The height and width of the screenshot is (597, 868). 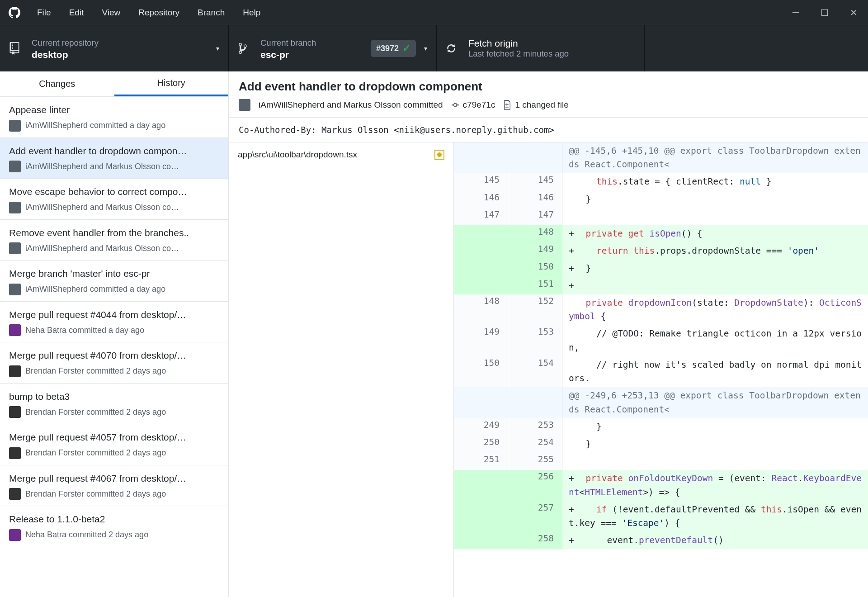 I want to click on menu-help: Help, so click(x=251, y=13).